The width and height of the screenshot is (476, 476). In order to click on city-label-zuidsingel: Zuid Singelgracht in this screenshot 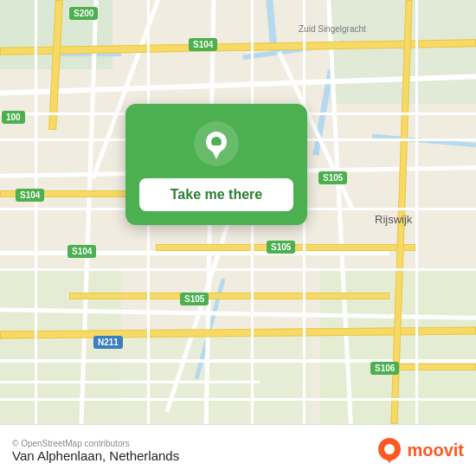, I will do `click(332, 29)`.